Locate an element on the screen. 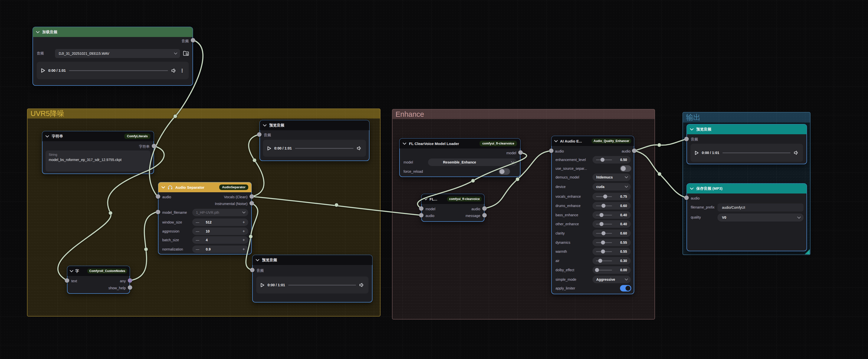 This screenshot has width=868, height=359. slot-dot-separator-vocals-out is located at coordinates (252, 197).